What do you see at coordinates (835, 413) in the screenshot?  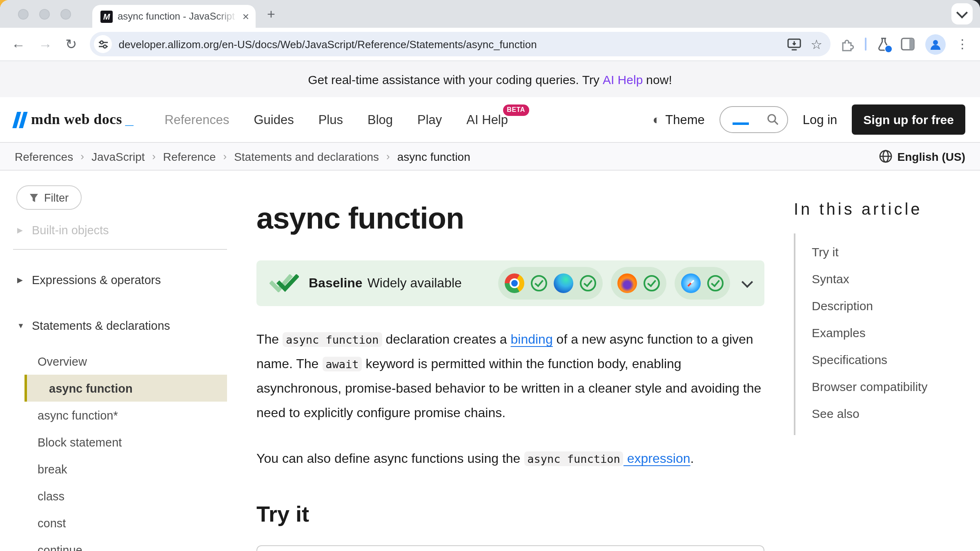 I see `toc-item-see-also: See also` at bounding box center [835, 413].